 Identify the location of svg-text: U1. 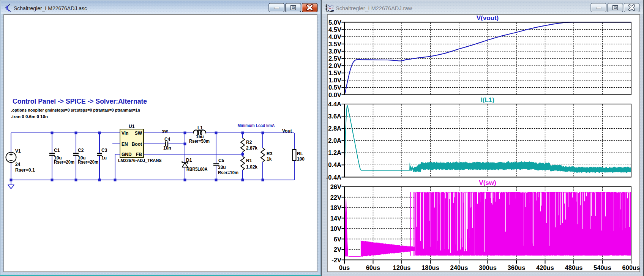
(132, 126).